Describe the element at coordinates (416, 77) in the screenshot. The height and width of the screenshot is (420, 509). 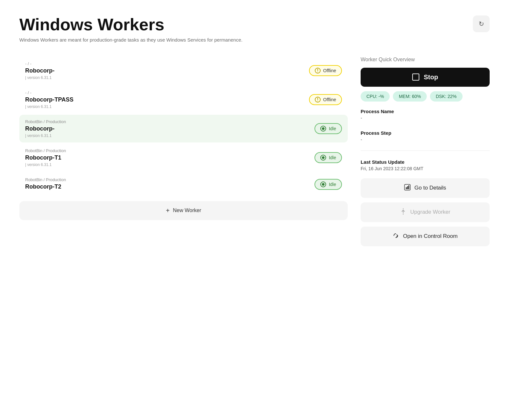
I see `stop-icon` at that location.